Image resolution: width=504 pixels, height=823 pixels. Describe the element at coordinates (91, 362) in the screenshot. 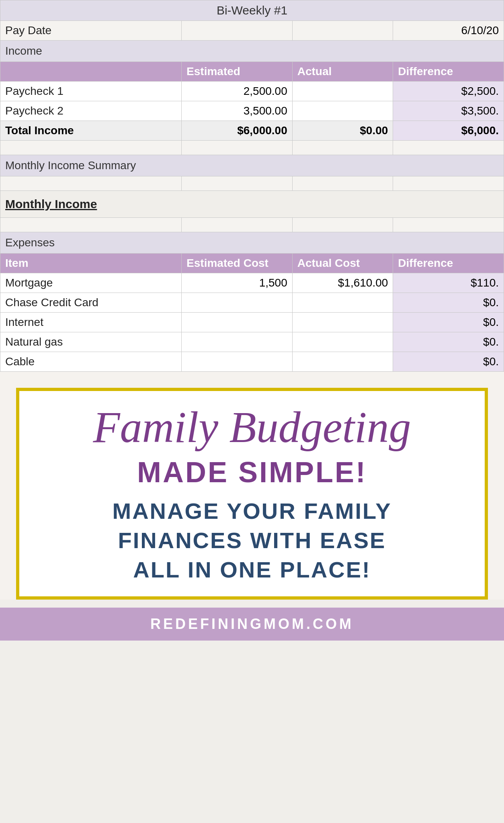

I see `cable-label: Cable` at that location.